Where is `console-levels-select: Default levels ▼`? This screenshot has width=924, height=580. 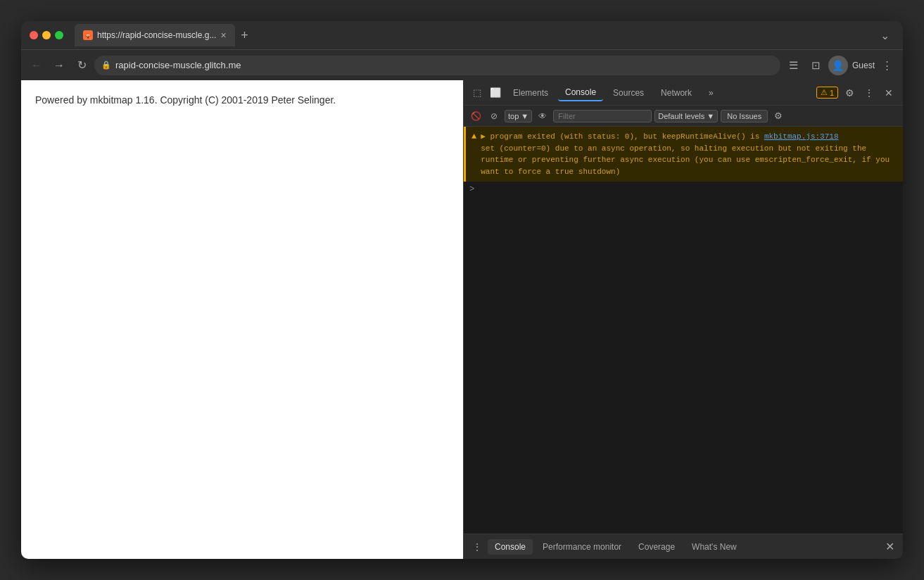 console-levels-select: Default levels ▼ is located at coordinates (686, 116).